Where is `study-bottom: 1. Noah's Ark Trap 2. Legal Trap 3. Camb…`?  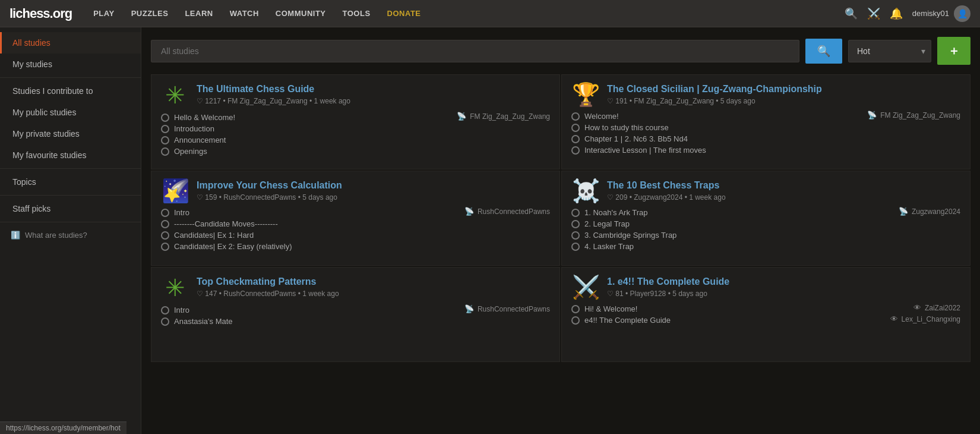
study-bottom: 1. Noah's Ark Trap 2. Legal Trap 3. Camb… is located at coordinates (766, 229).